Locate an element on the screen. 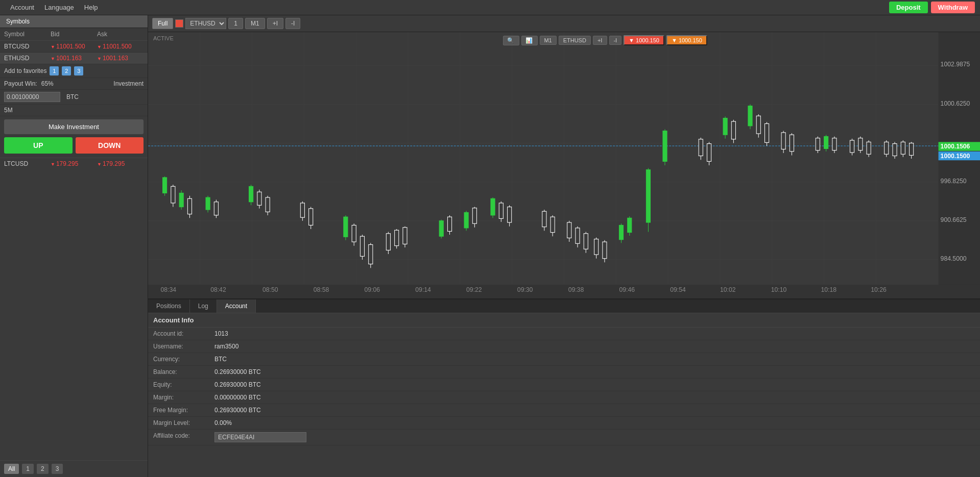 Image resolution: width=980 pixels, height=477 pixels. indicator-add: +I is located at coordinates (275, 23).